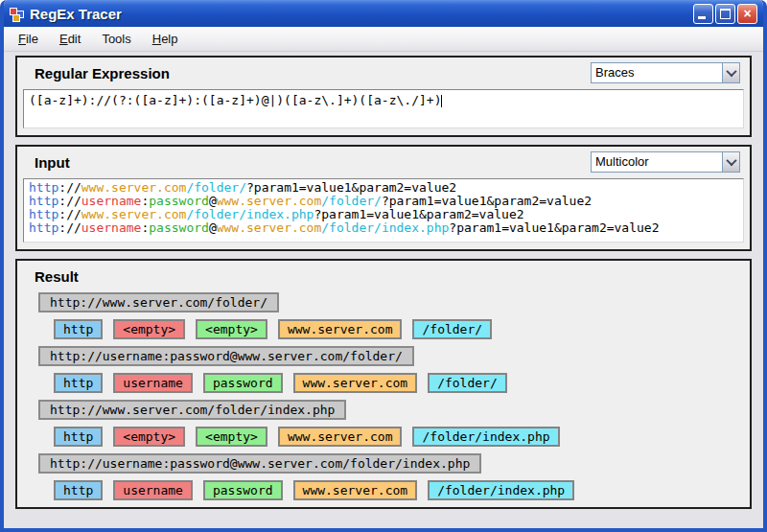 Image resolution: width=767 pixels, height=532 pixels. What do you see at coordinates (702, 17) in the screenshot?
I see `minimize-icon` at bounding box center [702, 17].